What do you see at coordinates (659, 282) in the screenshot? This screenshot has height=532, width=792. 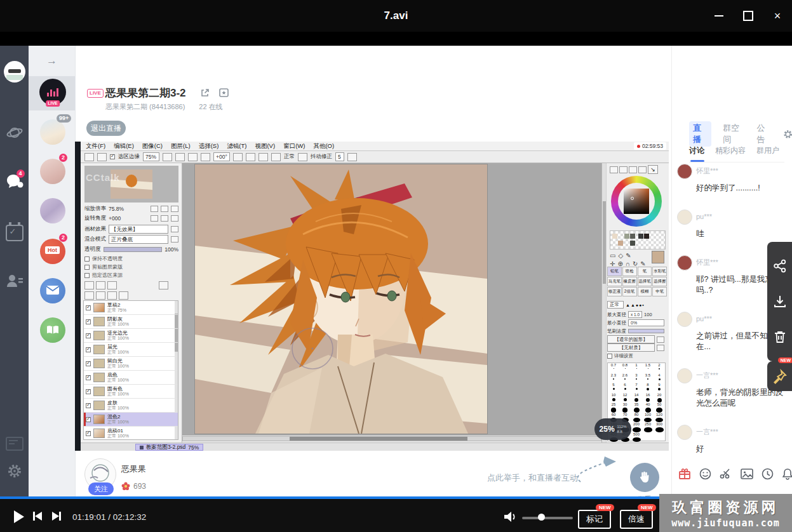 I see `brush-button: 选择擦` at bounding box center [659, 282].